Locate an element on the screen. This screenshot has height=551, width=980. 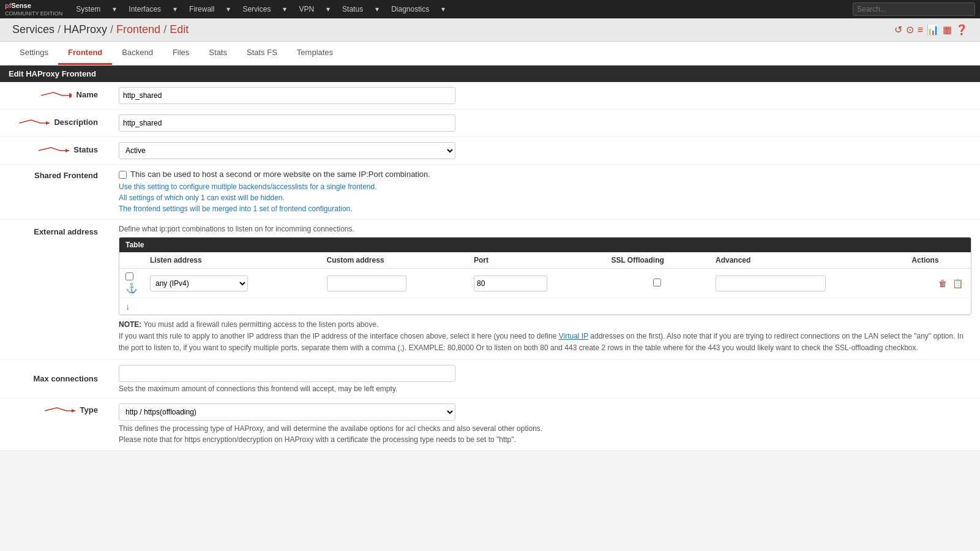
list-icon: ≡ is located at coordinates (921, 30).